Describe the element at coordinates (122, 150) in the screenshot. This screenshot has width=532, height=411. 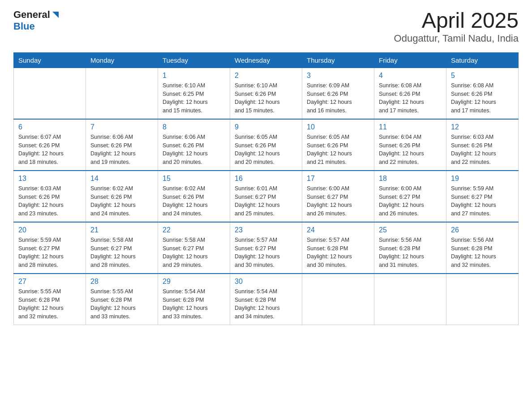
I see `day-info: Sunrise: 6:06 AM Sunset: 6:26 PM Dayligh…` at that location.